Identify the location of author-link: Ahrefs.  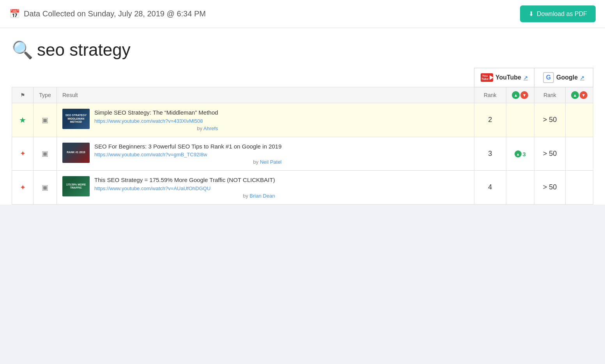
(211, 129).